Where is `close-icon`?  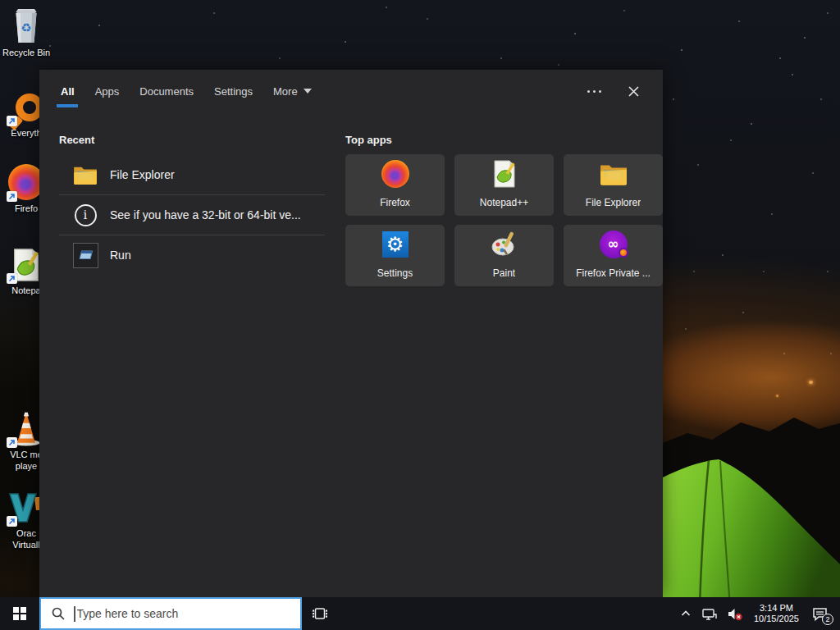
close-icon is located at coordinates (633, 92).